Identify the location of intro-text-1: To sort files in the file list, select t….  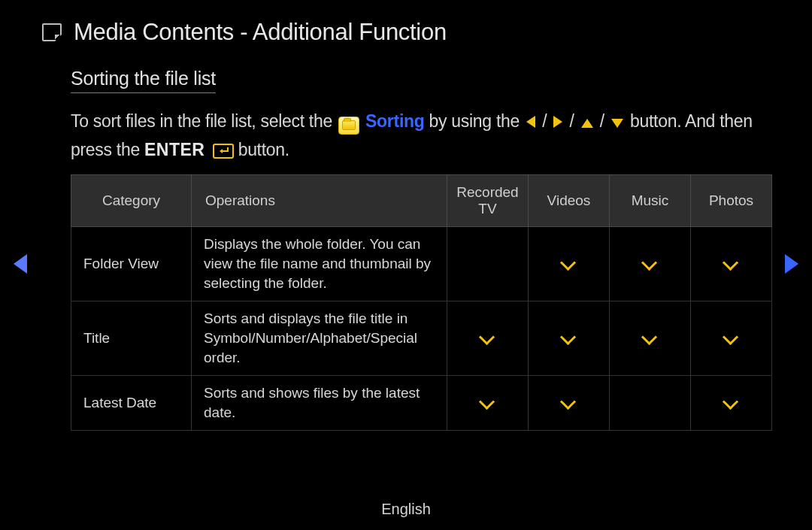
(204, 121).